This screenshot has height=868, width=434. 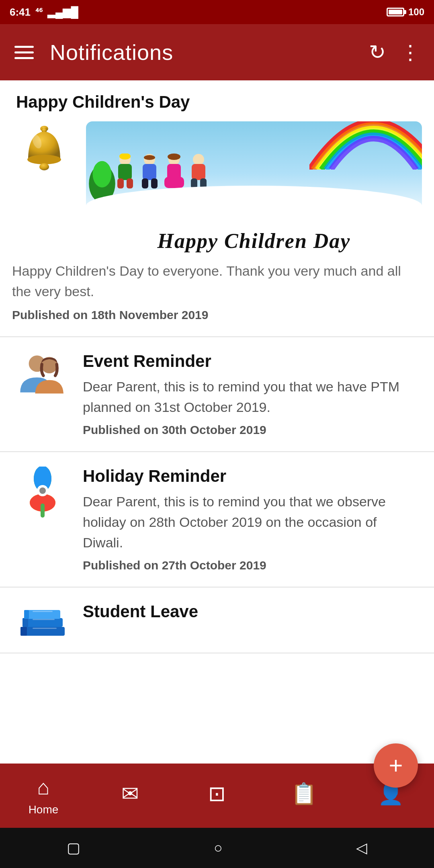 I want to click on people-icon, so click(x=43, y=374).